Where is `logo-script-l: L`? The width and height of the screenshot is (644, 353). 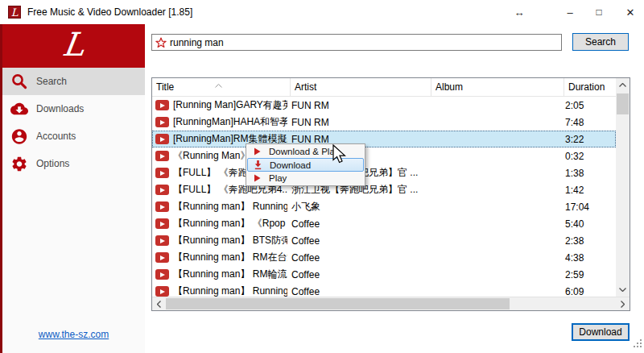
logo-script-l: L is located at coordinates (73, 44).